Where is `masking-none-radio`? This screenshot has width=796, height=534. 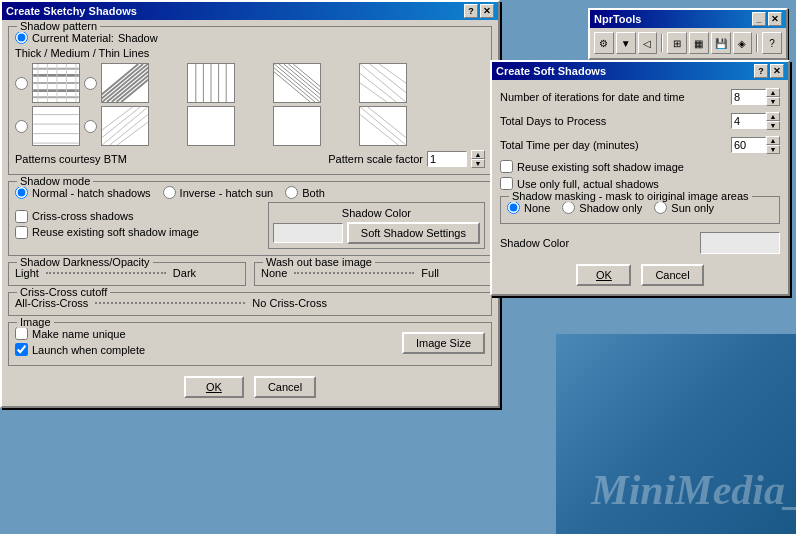 masking-none-radio is located at coordinates (514, 208).